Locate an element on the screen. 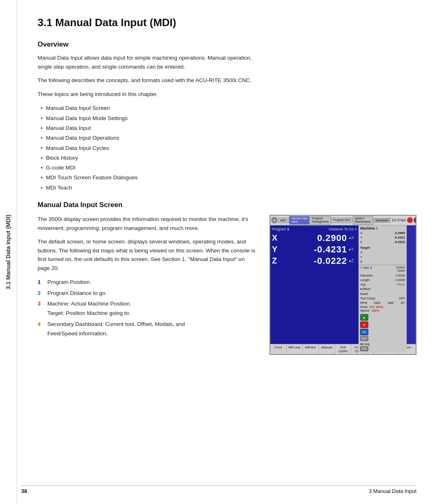 This screenshot has height=504, width=441. bullet-item-9: MDI Teach is located at coordinates (229, 188).